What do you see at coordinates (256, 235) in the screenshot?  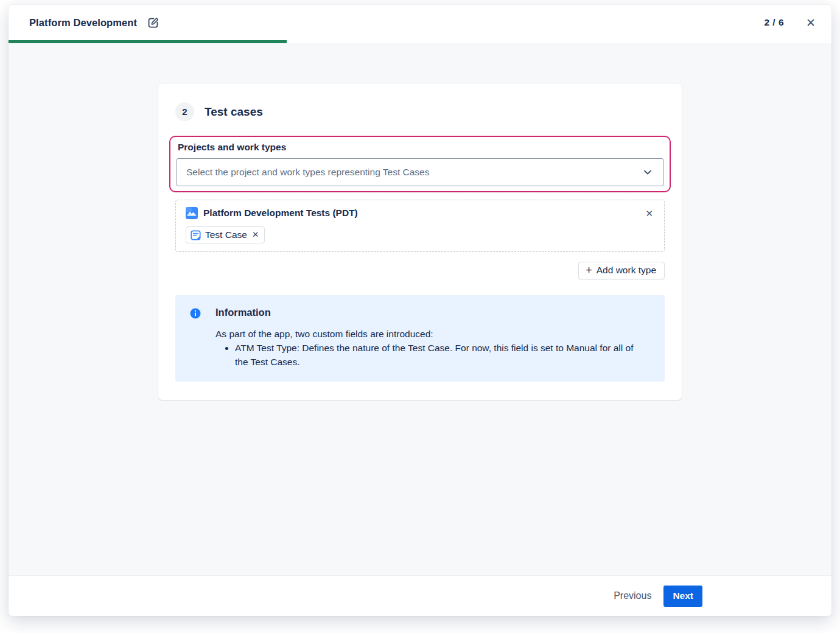 I see `remove-worktype-button: ✕` at bounding box center [256, 235].